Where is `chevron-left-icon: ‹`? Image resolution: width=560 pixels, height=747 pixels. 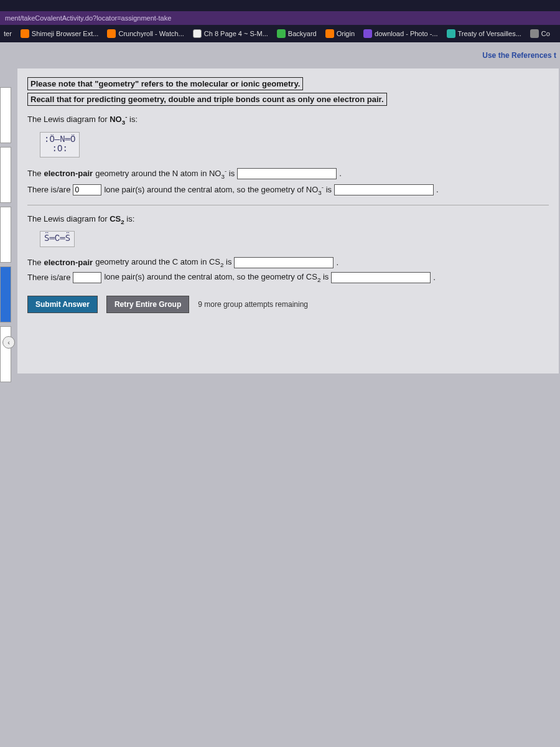 chevron-left-icon: ‹ is located at coordinates (9, 342).